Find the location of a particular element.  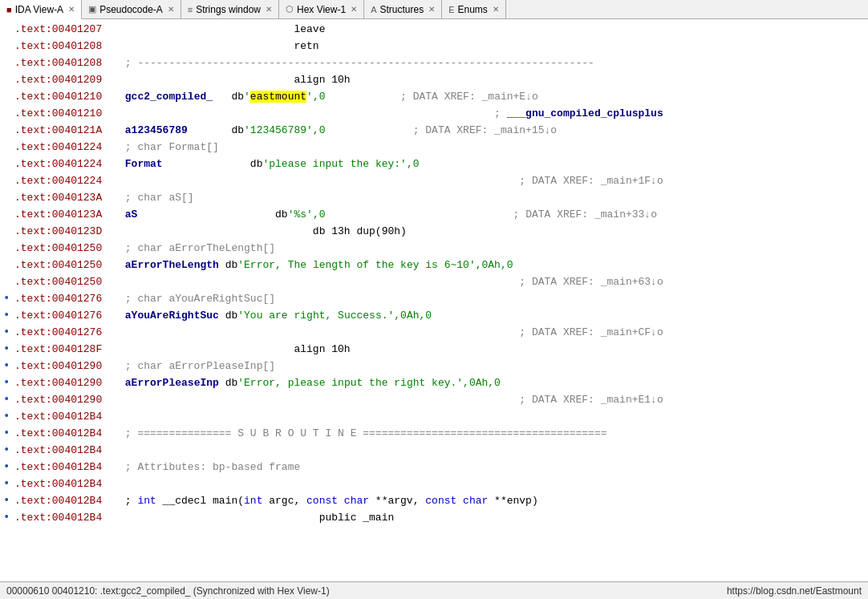

tab-strings-close: ✕ is located at coordinates (269, 10).